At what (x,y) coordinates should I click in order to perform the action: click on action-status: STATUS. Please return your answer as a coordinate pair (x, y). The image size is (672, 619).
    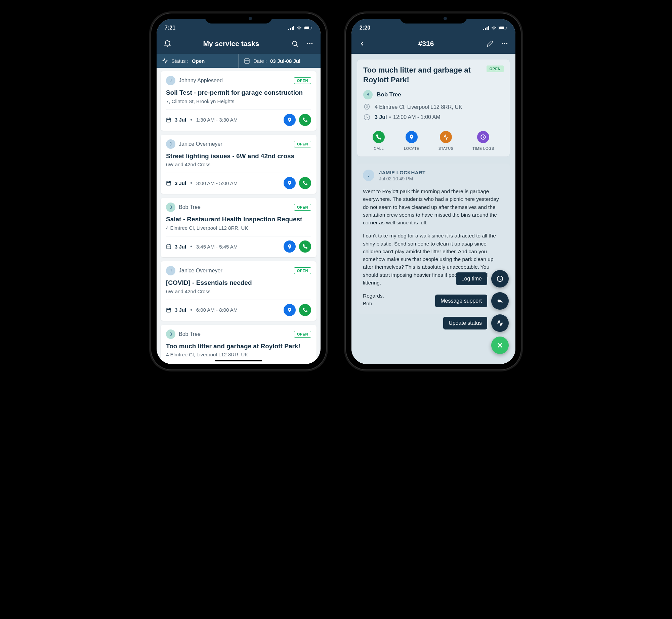
    Looking at the image, I should click on (446, 141).